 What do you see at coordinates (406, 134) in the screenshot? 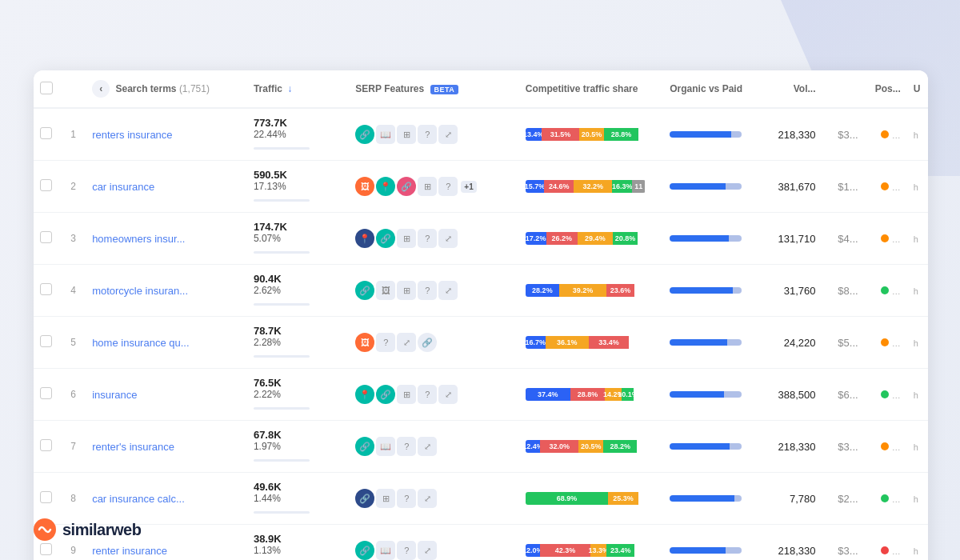
I see `grid-grey-icon: ⊞` at bounding box center [406, 134].